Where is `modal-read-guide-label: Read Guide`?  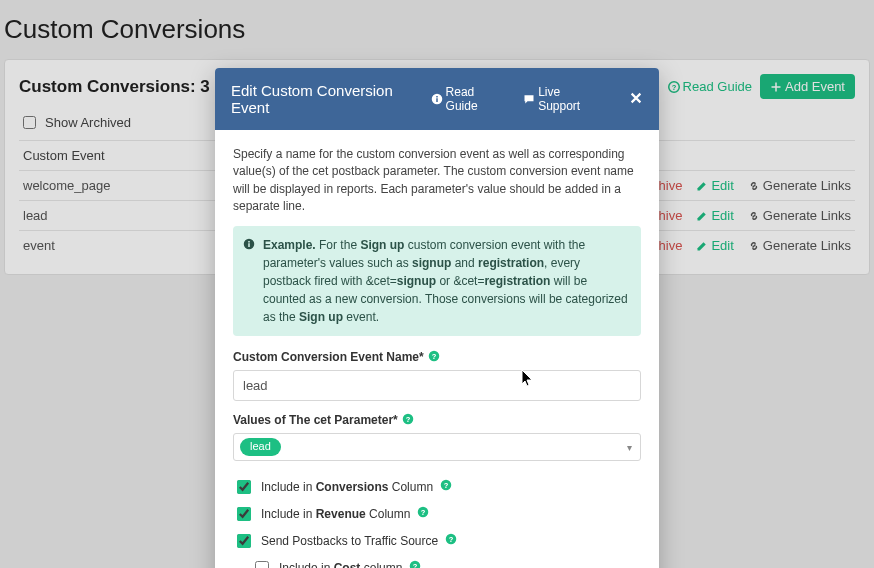
modal-read-guide-label: Read Guide is located at coordinates (477, 99).